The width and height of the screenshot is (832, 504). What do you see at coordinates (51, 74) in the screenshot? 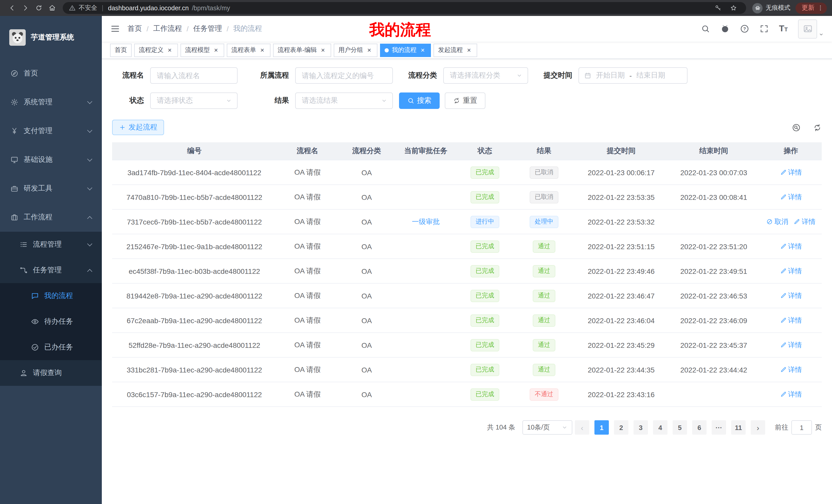
I see `sidebar-item-0: 首页` at bounding box center [51, 74].